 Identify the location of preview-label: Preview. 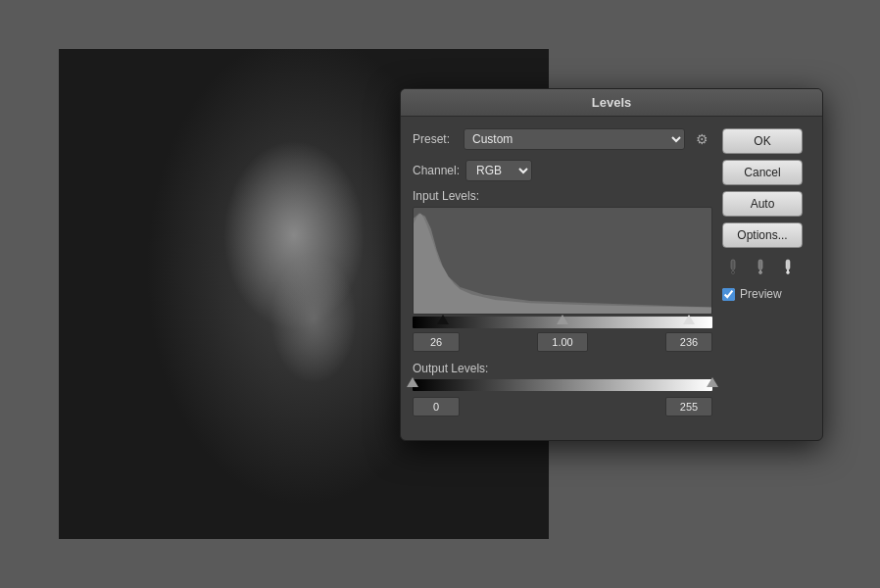
(760, 294).